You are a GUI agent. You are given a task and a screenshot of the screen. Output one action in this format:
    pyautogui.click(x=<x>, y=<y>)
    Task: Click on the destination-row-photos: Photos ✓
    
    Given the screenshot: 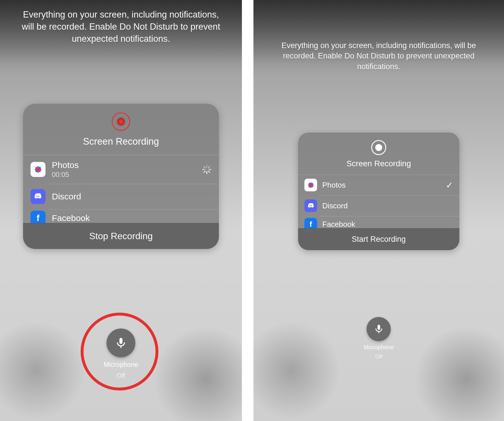 What is the action you would take?
    pyautogui.click(x=379, y=185)
    